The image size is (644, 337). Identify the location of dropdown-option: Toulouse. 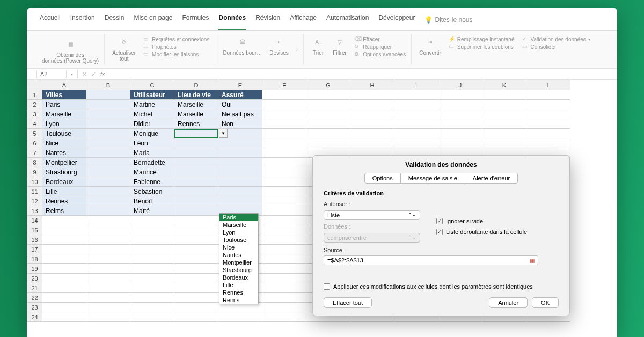
(239, 240).